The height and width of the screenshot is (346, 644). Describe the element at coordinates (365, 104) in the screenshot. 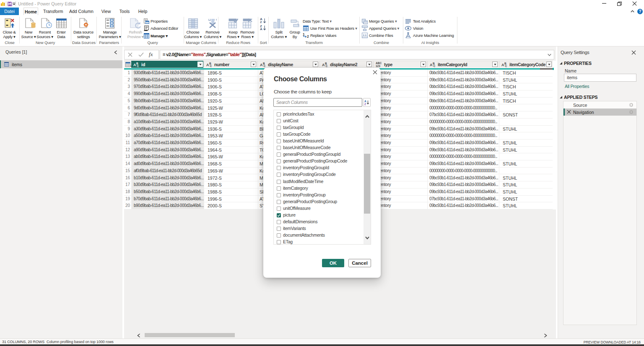

I see `svg-text: Z` at that location.